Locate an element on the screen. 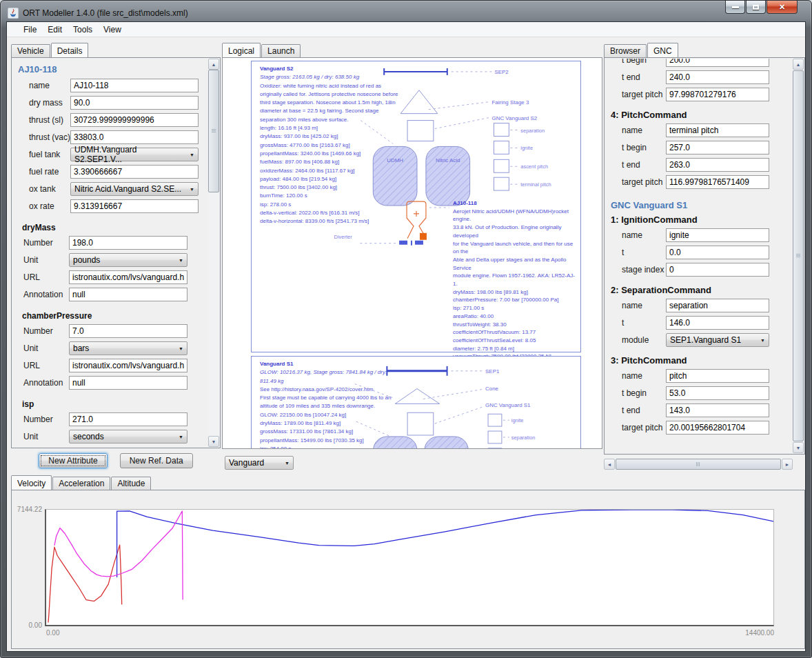  chamber-annotation-field is located at coordinates (128, 383).